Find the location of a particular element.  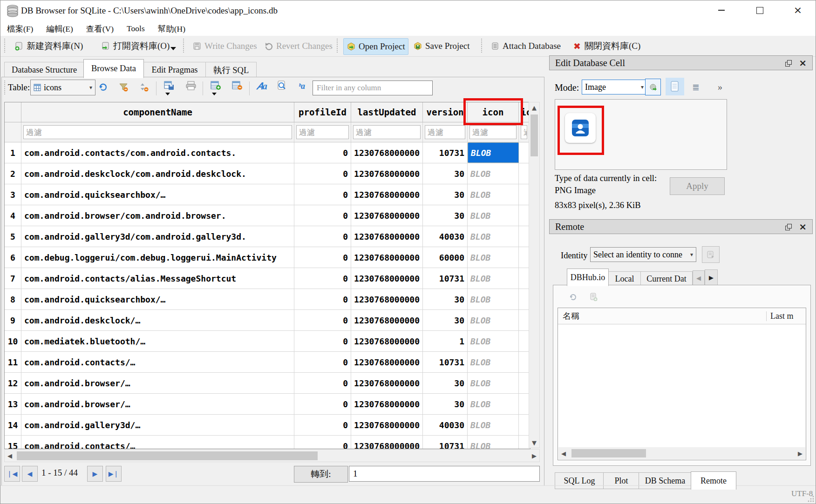

write-changes-button: Write Changes is located at coordinates (224, 46).